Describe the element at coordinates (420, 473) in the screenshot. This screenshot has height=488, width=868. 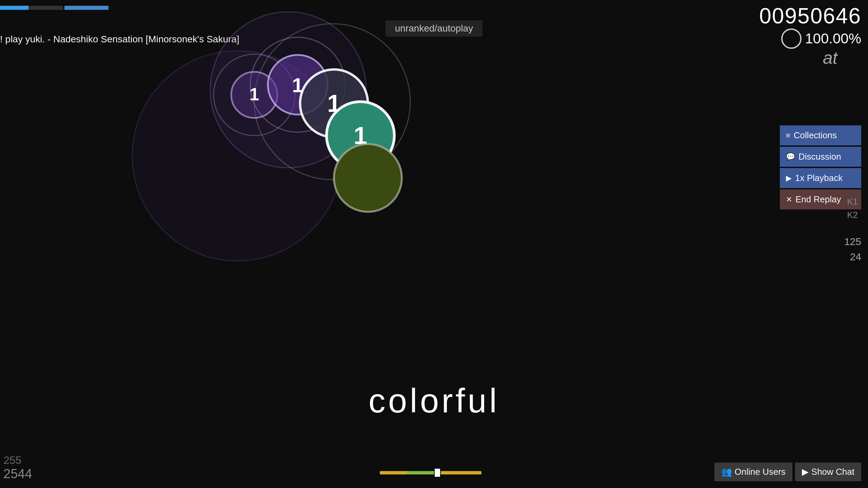
I see `progress-bar-green` at that location.